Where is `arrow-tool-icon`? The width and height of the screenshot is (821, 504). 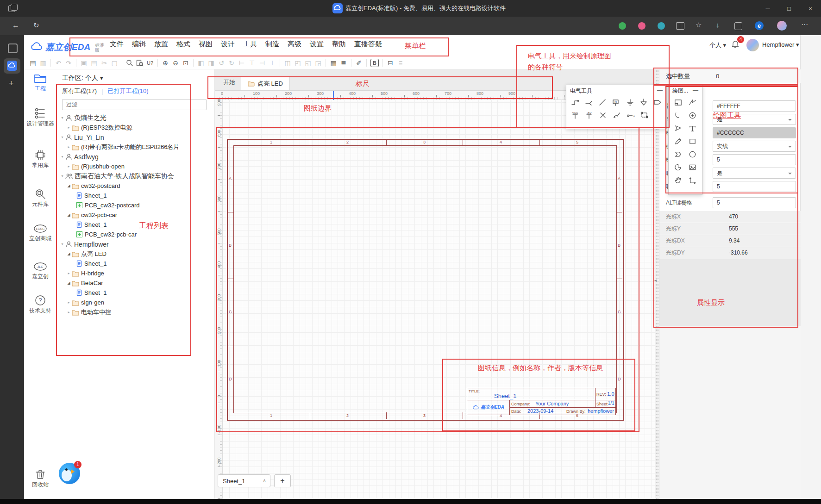
arrow-tool-icon is located at coordinates (678, 128).